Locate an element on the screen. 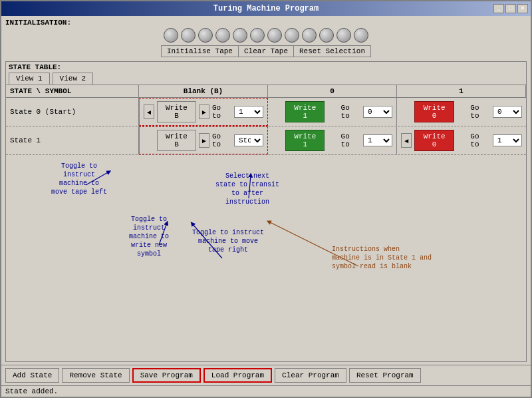  annotation-next-state: Select nextstate to transitto afterinstr… is located at coordinates (247, 189).